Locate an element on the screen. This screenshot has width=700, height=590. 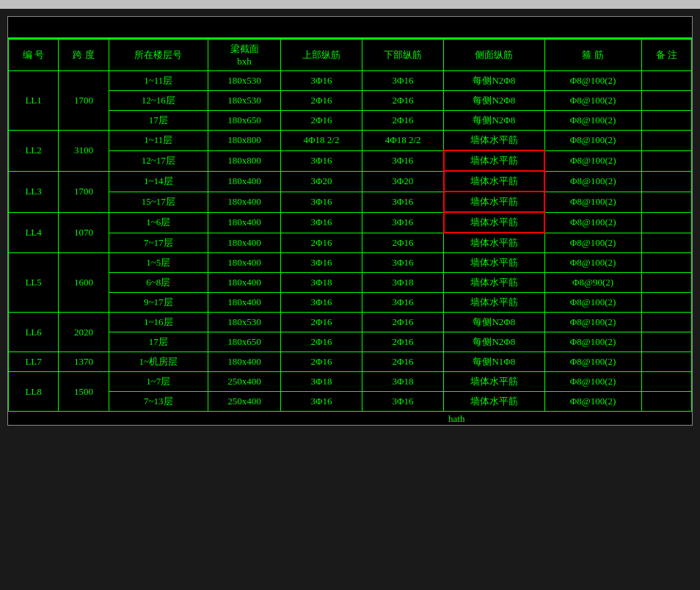
floors: 12~16层 is located at coordinates (158, 101).